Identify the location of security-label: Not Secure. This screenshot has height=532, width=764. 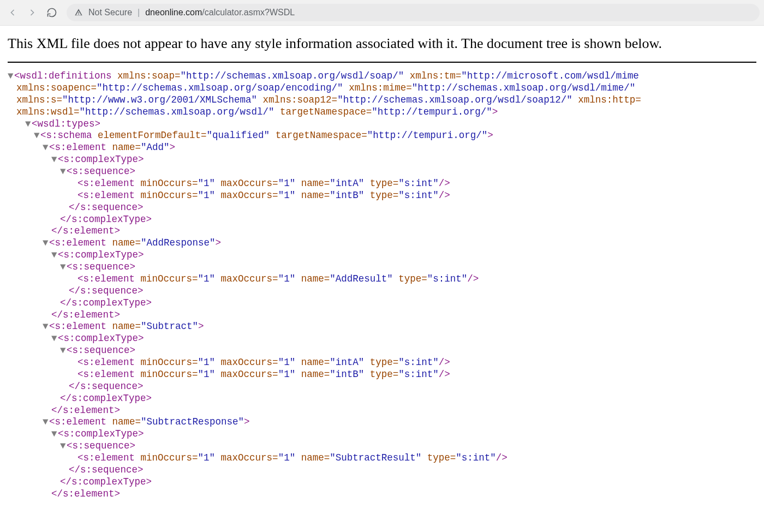
(110, 13).